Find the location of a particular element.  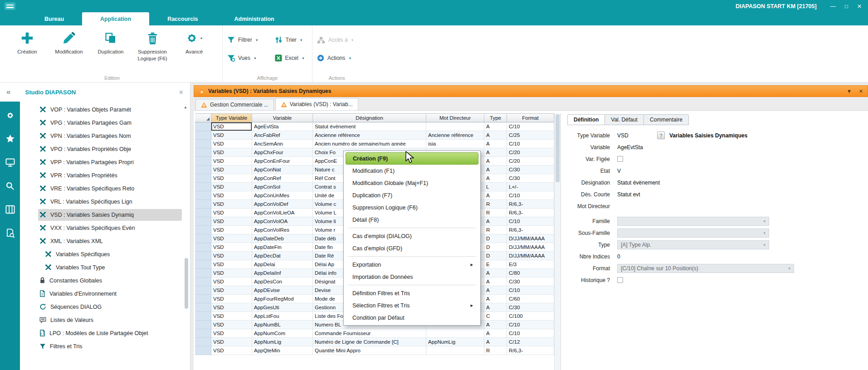

sidebar-item-vpp: VPP : Variables Partagées Propri is located at coordinates (105, 162).